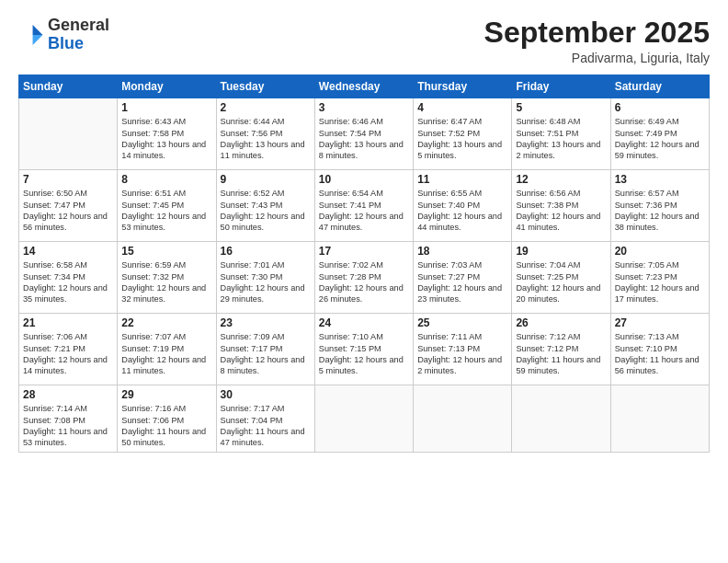 Image resolution: width=728 pixels, height=563 pixels. I want to click on calendar-cell: 6Sunrise: 6:49 AM Sunset: 7:49 PM Daylig…, so click(660, 134).